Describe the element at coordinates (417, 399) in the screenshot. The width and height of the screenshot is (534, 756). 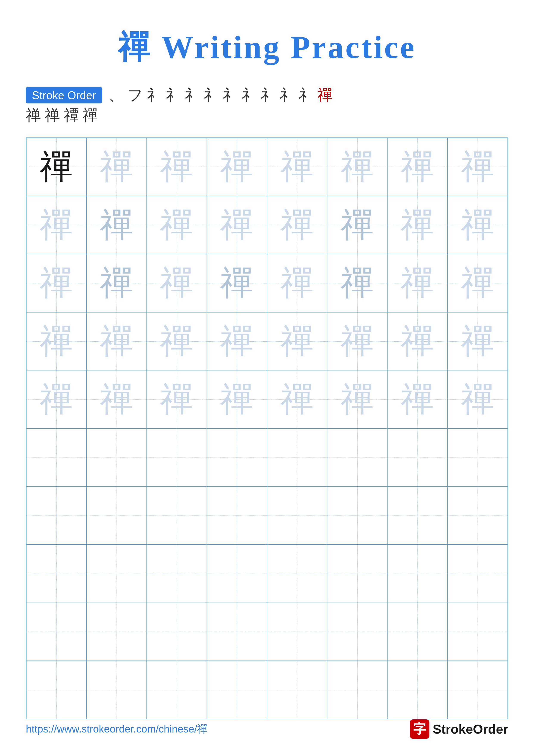
I see `grid-cell-r5c7: 禪` at that location.